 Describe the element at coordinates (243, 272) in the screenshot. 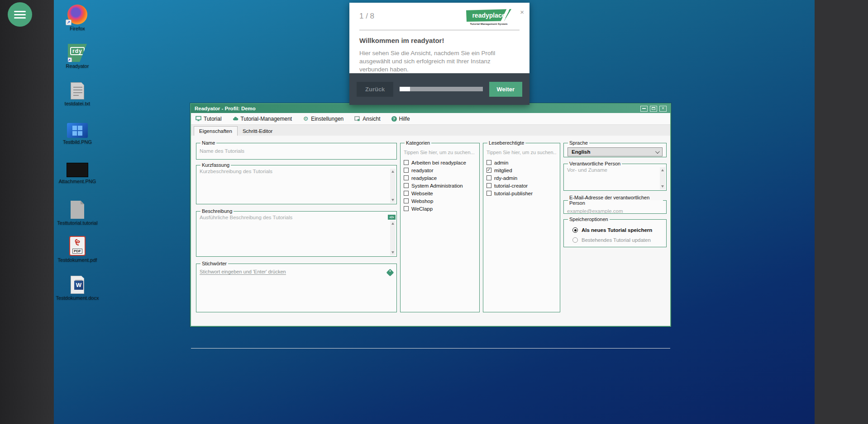

I see `stichwort-input: Stichwort eingeben und 'Enter' drücken` at that location.